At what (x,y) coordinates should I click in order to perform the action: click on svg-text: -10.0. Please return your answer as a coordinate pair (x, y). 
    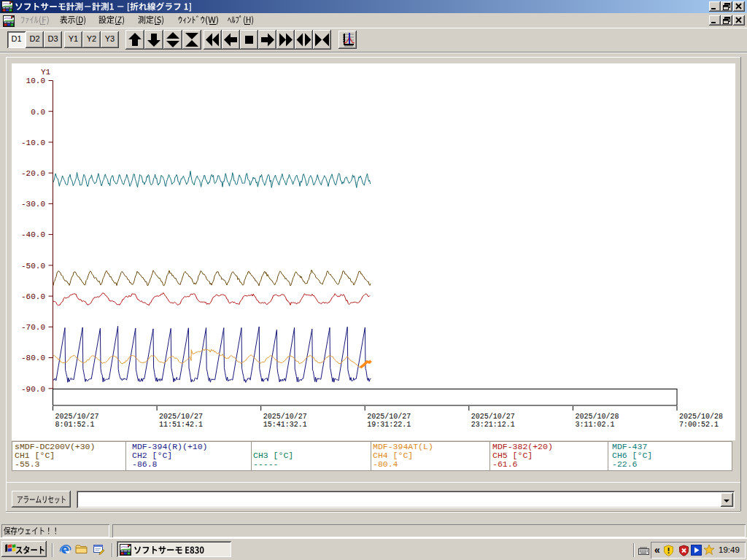
    Looking at the image, I should click on (34, 143).